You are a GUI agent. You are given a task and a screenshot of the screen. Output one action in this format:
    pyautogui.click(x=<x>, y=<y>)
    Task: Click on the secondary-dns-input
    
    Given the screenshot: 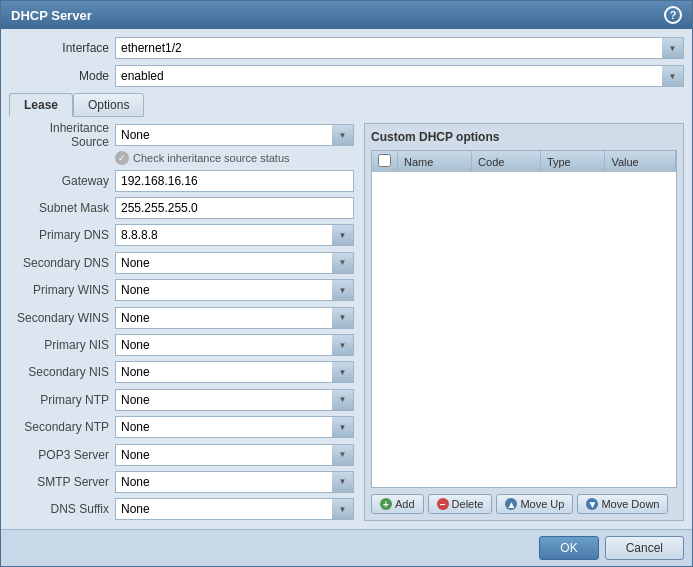 What is the action you would take?
    pyautogui.click(x=234, y=263)
    